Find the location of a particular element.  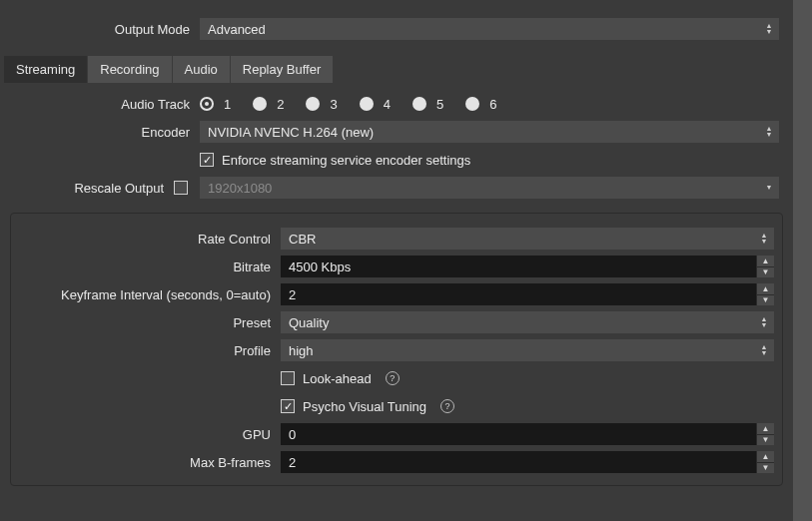

keyframe-spin: 2 ▲▼ is located at coordinates (527, 294).